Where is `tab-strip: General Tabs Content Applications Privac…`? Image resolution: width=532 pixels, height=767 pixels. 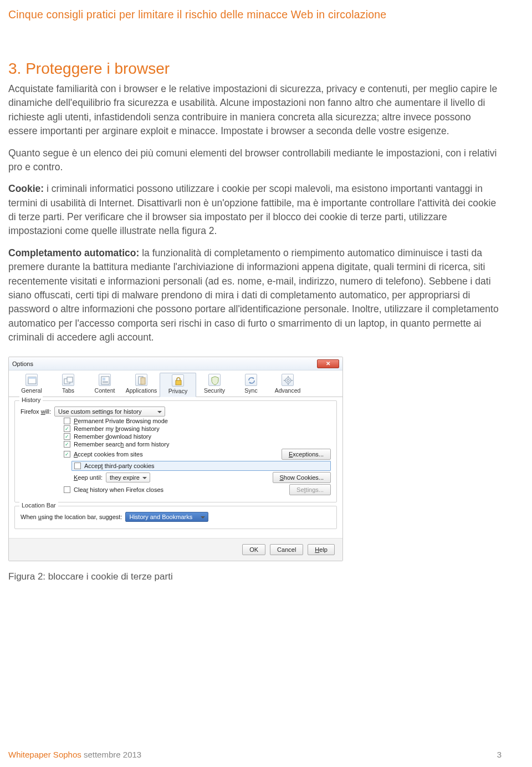
tab-strip: General Tabs Content Applications Privac… is located at coordinates (176, 384).